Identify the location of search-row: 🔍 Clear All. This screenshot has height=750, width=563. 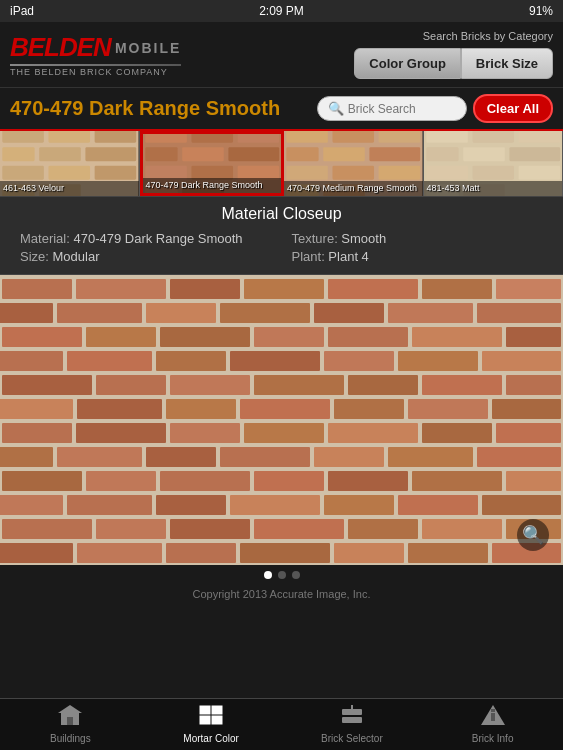
(435, 108).